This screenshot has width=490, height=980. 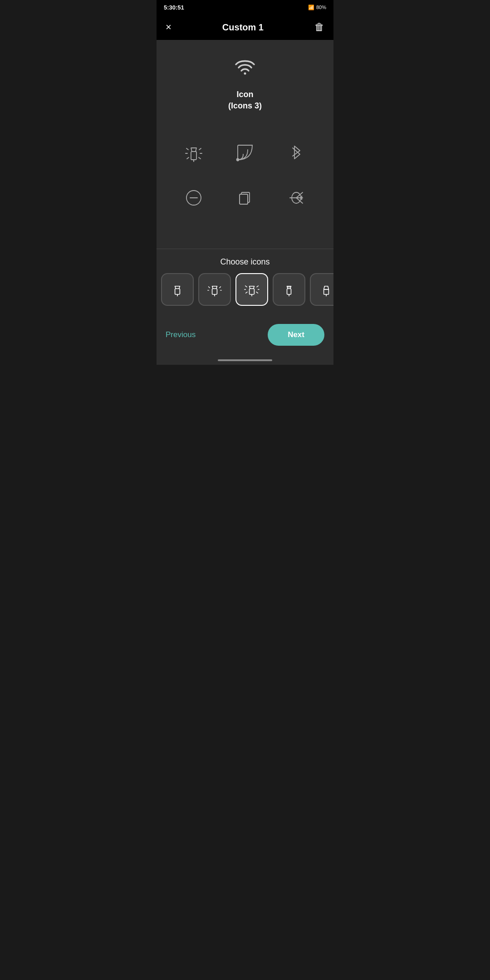 What do you see at coordinates (245, 198) in the screenshot?
I see `copy-icon` at bounding box center [245, 198].